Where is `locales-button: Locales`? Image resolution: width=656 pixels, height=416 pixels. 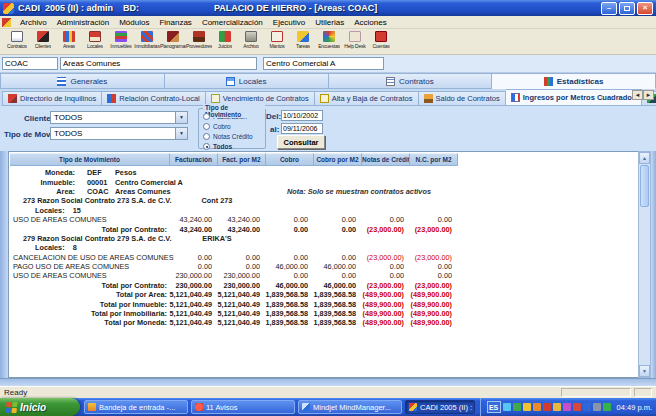
locales-button: Locales is located at coordinates (95, 42).